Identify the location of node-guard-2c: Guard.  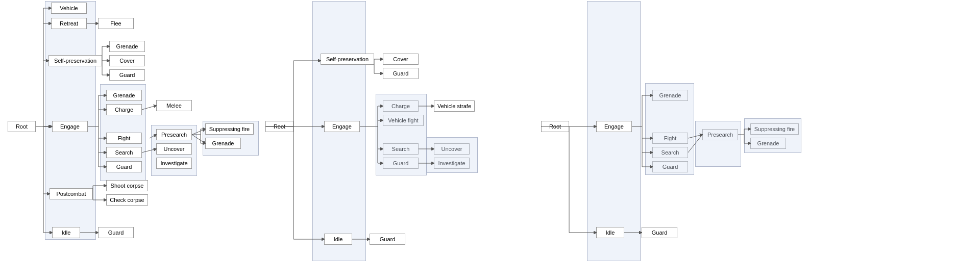
(387, 239).